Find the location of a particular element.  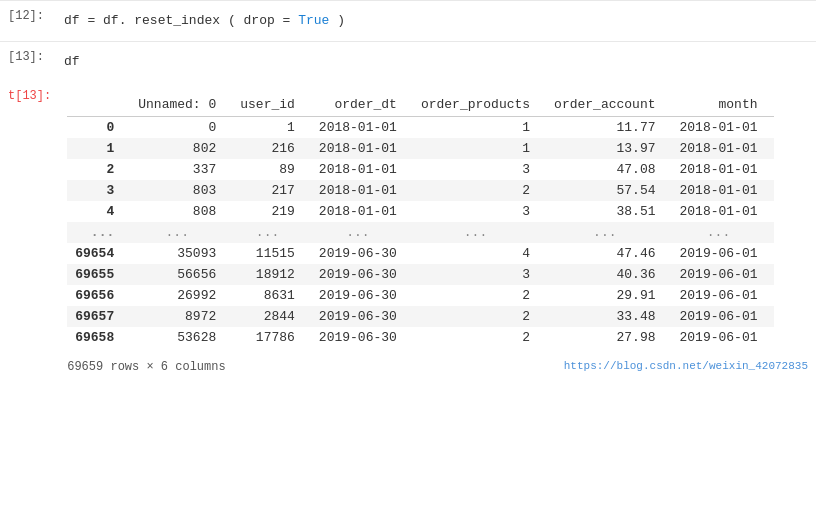

table-cell: 33.48 is located at coordinates (608, 316).